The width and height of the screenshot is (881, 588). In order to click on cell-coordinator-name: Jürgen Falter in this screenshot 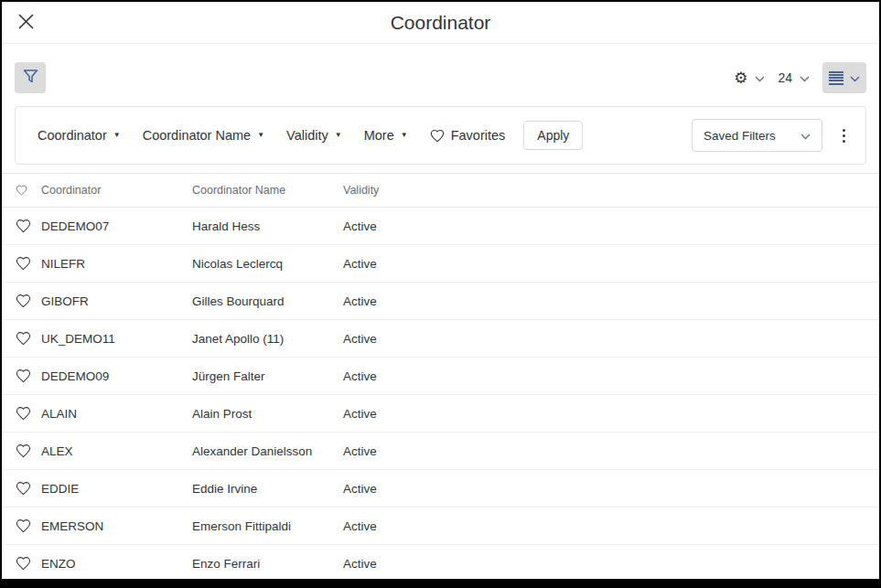, I will do `click(267, 377)`.